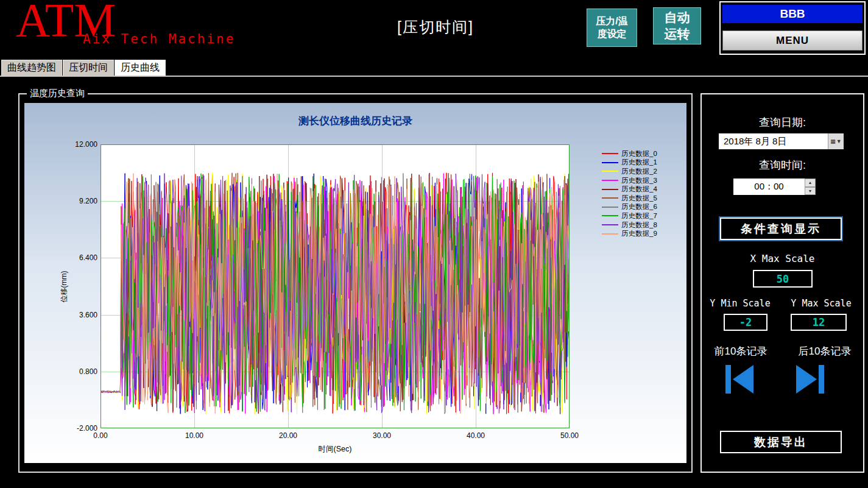 The width and height of the screenshot is (868, 488). I want to click on spinner-down-button: ▼, so click(810, 191).